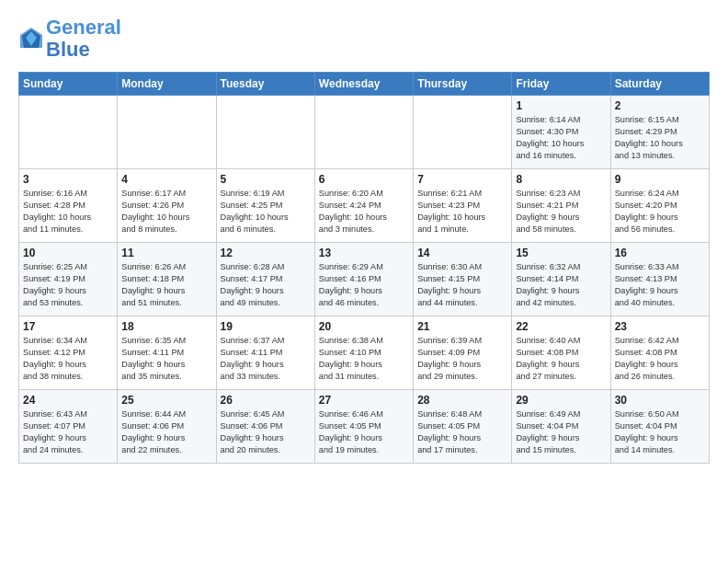 The image size is (728, 563). Describe the element at coordinates (364, 427) in the screenshot. I see `day-cell: 27Sunrise: 6:46 AM Sunset: 4:05 PM Dayli…` at that location.